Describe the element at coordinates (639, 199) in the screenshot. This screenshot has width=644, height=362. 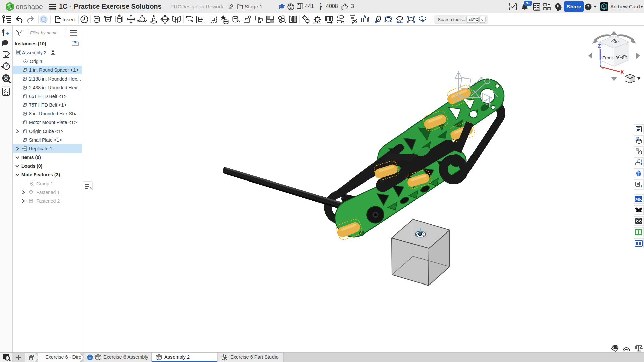
I see `svg-text: MK` at that location.